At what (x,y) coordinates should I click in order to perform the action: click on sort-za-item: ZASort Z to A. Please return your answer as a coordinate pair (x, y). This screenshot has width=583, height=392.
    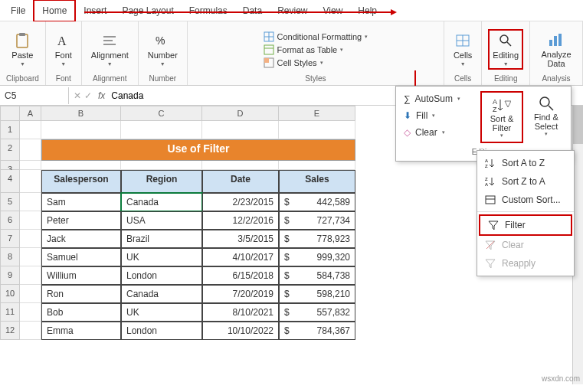
    Looking at the image, I should click on (526, 181).